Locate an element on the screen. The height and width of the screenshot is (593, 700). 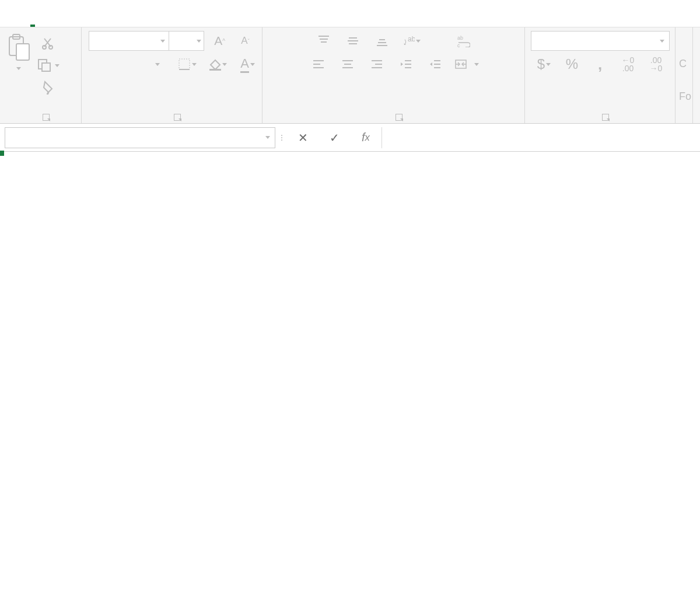
format-painter-button is located at coordinates (48, 88).